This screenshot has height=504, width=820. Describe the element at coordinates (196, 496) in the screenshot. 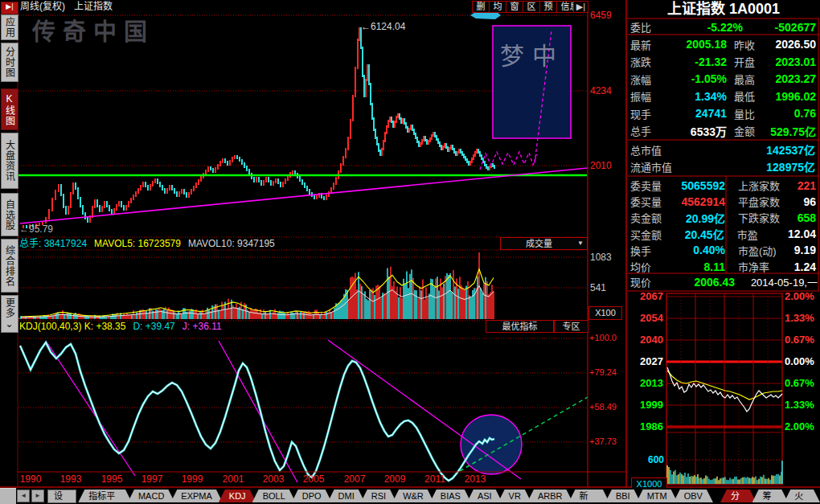

I see `indicator-tab-EXPMA: EXPMA` at that location.